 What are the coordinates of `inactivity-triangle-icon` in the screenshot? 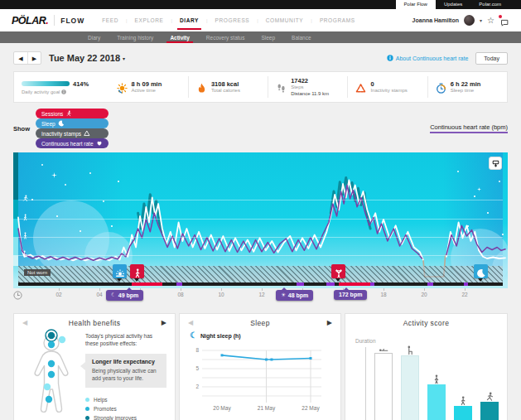 It's located at (361, 88).